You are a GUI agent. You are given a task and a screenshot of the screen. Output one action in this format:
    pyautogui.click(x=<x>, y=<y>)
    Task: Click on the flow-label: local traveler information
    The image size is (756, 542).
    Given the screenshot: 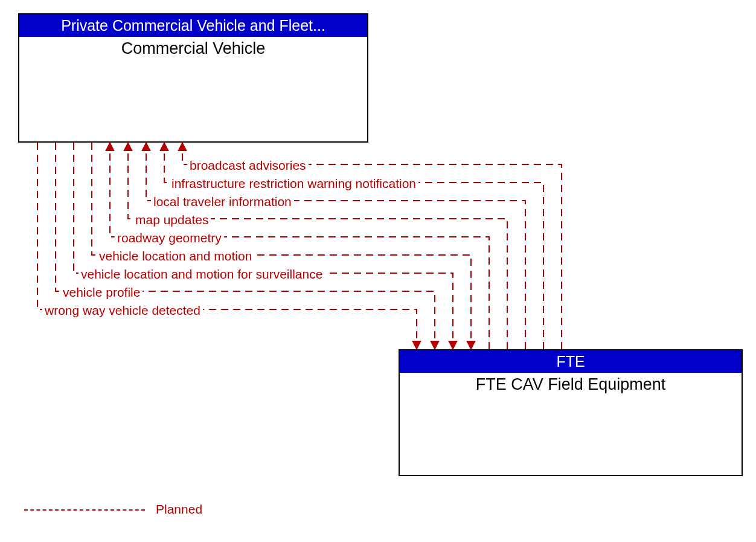 What is the action you would take?
    pyautogui.click(x=222, y=202)
    